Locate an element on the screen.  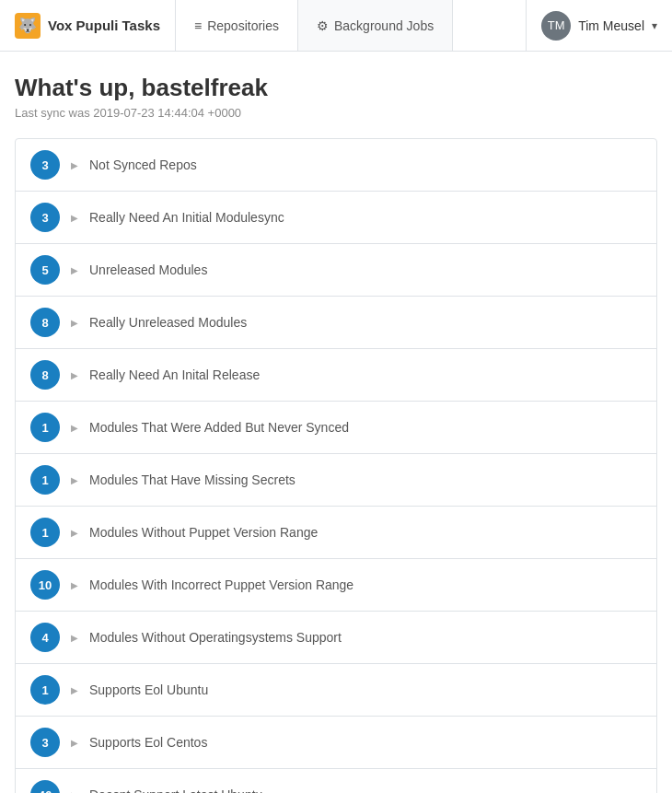
navbar-link-background-jobs: Background Jobs is located at coordinates (376, 26).